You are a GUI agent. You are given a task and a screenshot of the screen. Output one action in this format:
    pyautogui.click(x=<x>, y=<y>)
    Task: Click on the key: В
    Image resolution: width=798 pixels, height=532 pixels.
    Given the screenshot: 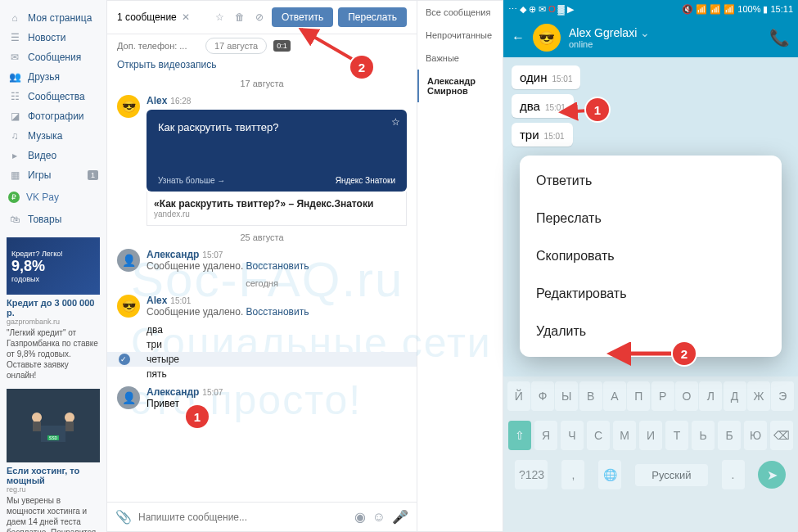 What is the action you would take?
    pyautogui.click(x=591, y=396)
    